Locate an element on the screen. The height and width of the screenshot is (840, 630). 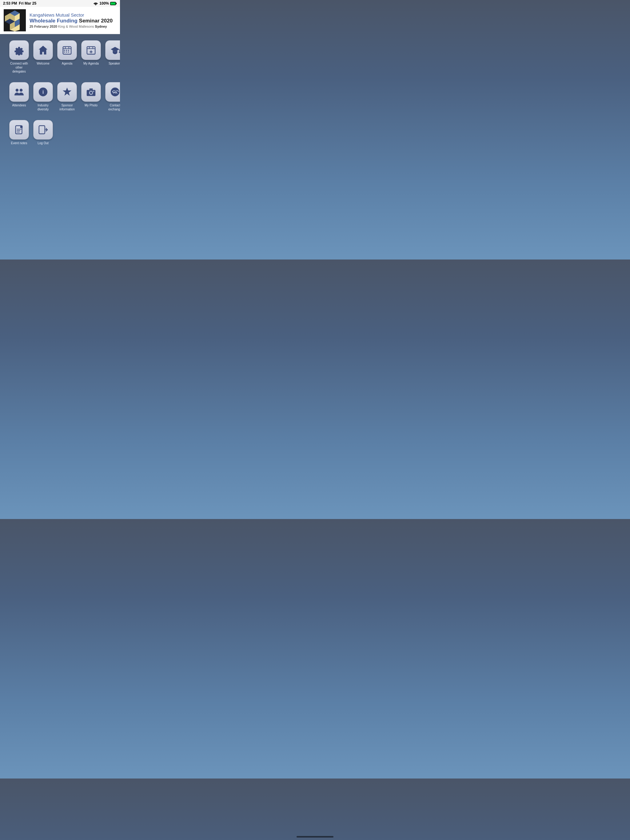
sponsor-label: Sponsor information is located at coordinates (67, 107).